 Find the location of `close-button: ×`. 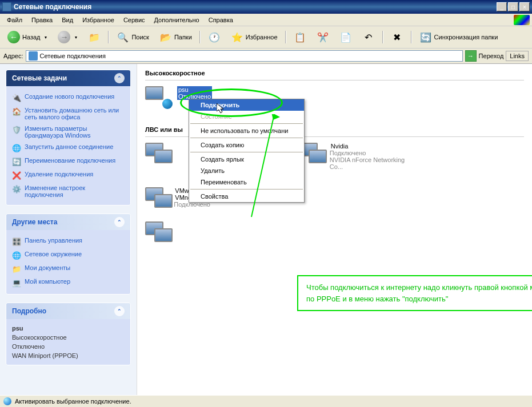

close-button: × is located at coordinates (525, 7).